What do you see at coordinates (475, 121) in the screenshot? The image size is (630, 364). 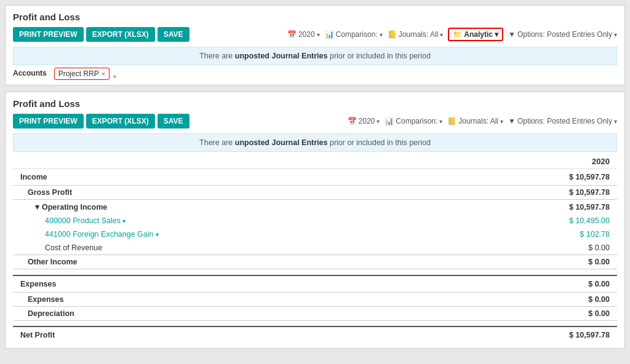 I see `journals-filter-2: 📒 Journals: All ▾` at bounding box center [475, 121].